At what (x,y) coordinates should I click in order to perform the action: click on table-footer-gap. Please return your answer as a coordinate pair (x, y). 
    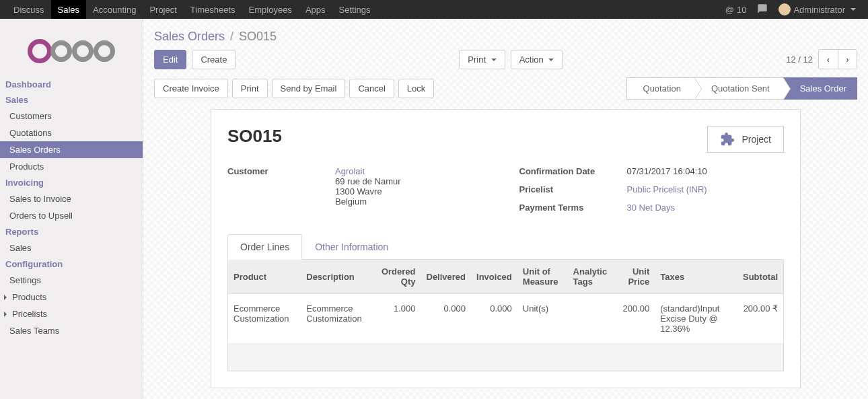
    Looking at the image, I should click on (506, 357).